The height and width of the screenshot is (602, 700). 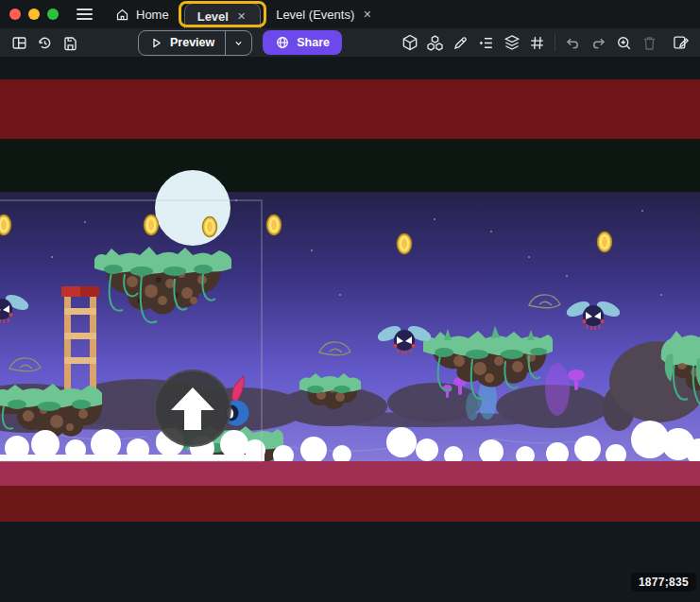 What do you see at coordinates (663, 582) in the screenshot?
I see `cursor-coordinates-badge: 1877;835` at bounding box center [663, 582].